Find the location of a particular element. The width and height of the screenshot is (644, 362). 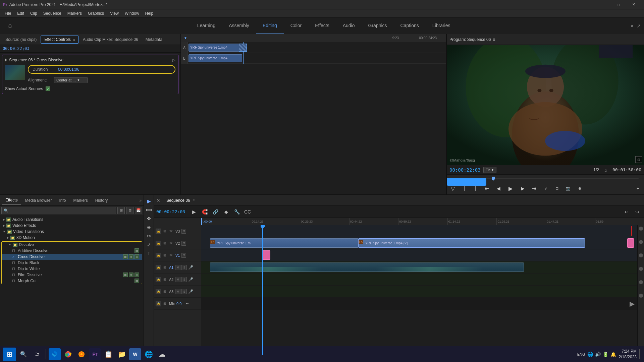

menu-help: Help is located at coordinates (150, 13).